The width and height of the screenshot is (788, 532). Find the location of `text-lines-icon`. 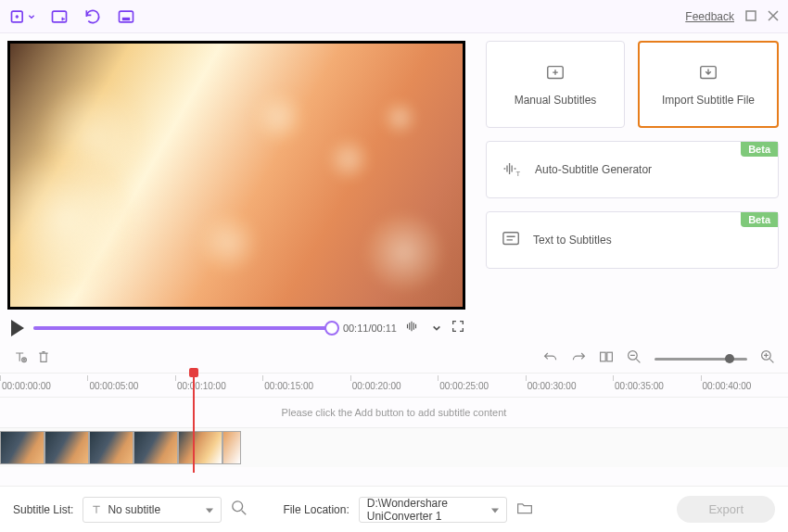

text-lines-icon is located at coordinates (512, 241).